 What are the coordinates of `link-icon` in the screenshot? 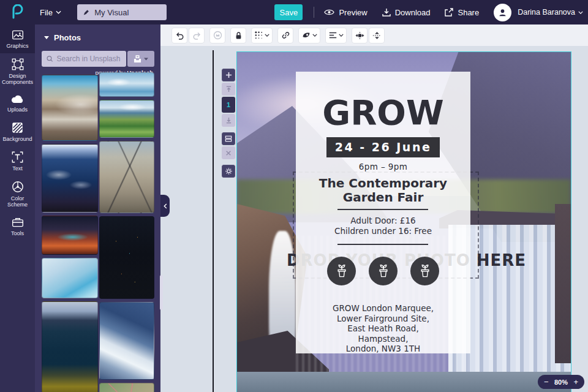 It's located at (285, 36).